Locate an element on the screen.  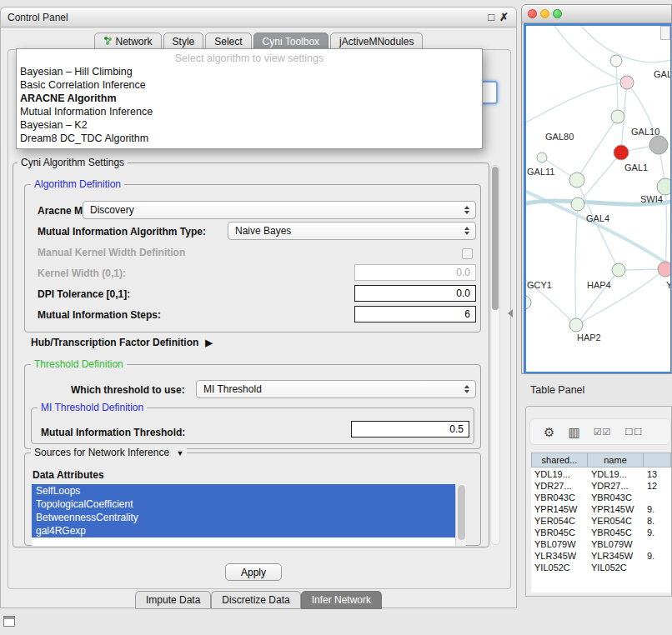
algorithm-option: ARACNE Algorithm is located at coordinates (249, 98).